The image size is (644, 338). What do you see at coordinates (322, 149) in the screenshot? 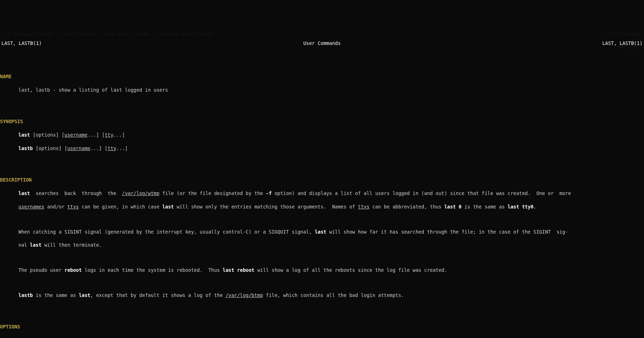
I see `synopsis-line-2: lastb [options] [username...] [tty...]` at bounding box center [322, 149].